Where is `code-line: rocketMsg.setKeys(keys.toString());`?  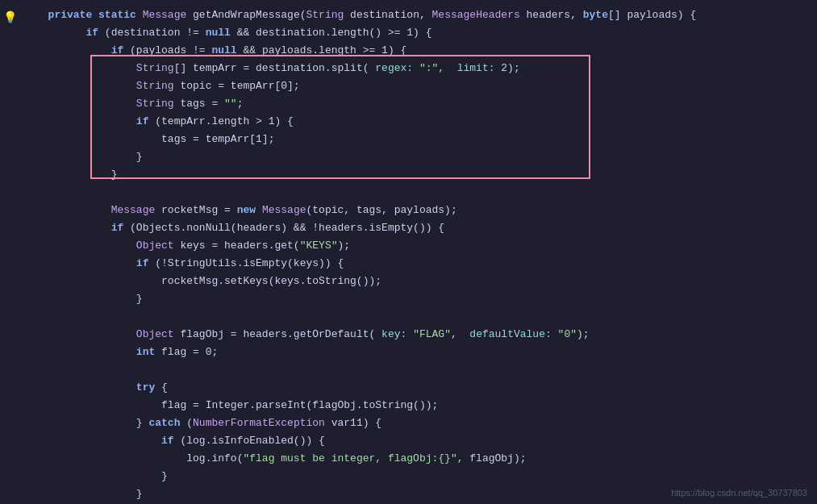 code-line: rocketMsg.setKeys(keys.toString()); is located at coordinates (408, 281).